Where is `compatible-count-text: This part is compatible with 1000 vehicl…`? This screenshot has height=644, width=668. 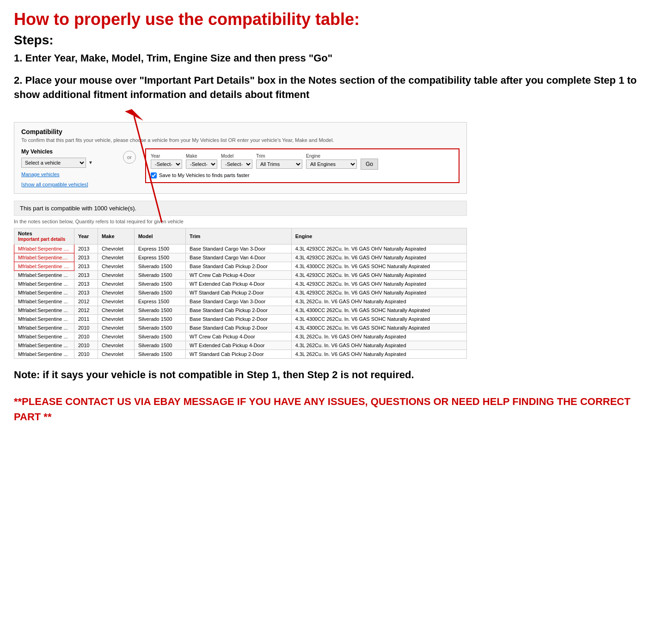 compatible-count-text: This part is compatible with 1000 vehicl… is located at coordinates (78, 208).